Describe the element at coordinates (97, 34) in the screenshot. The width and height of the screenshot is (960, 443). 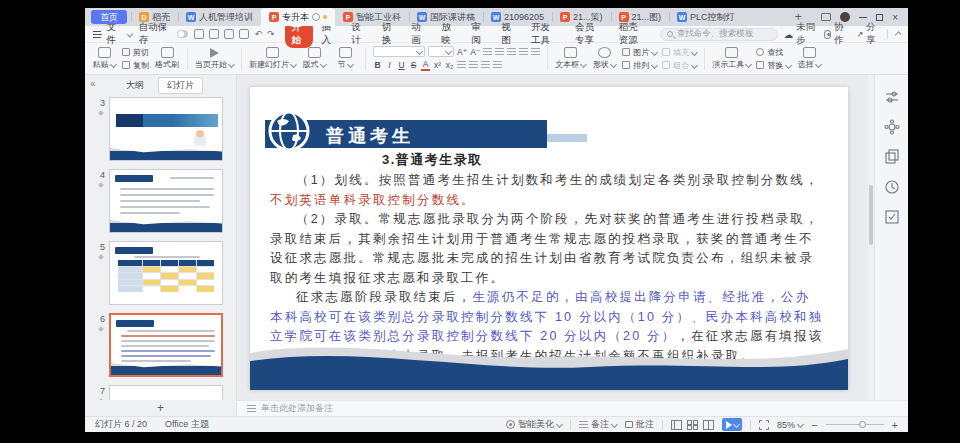
I see `hamburger-menu-icon` at that location.